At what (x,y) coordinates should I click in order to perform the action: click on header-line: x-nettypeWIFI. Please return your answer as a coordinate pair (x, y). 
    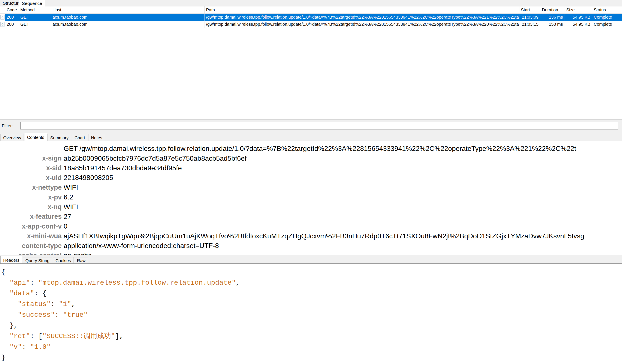
    Looking at the image, I should click on (311, 187).